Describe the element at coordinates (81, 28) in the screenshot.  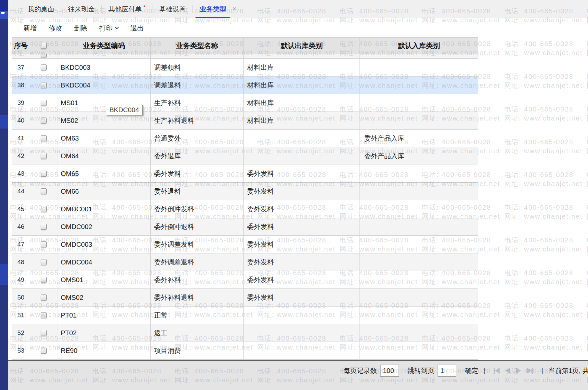
I see `toolbar-button-删除: 删除` at that location.